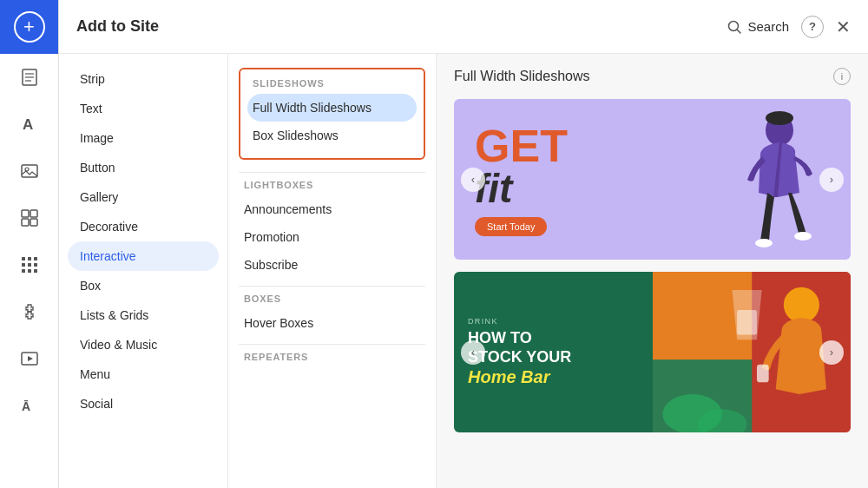 This screenshot has width=868, height=488. What do you see at coordinates (758, 27) in the screenshot?
I see `search-area: Search` at bounding box center [758, 27].